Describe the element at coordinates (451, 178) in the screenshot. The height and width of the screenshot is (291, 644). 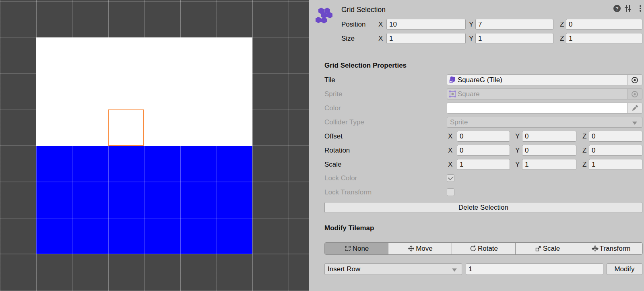
I see `lock-color-checkbox` at that location.